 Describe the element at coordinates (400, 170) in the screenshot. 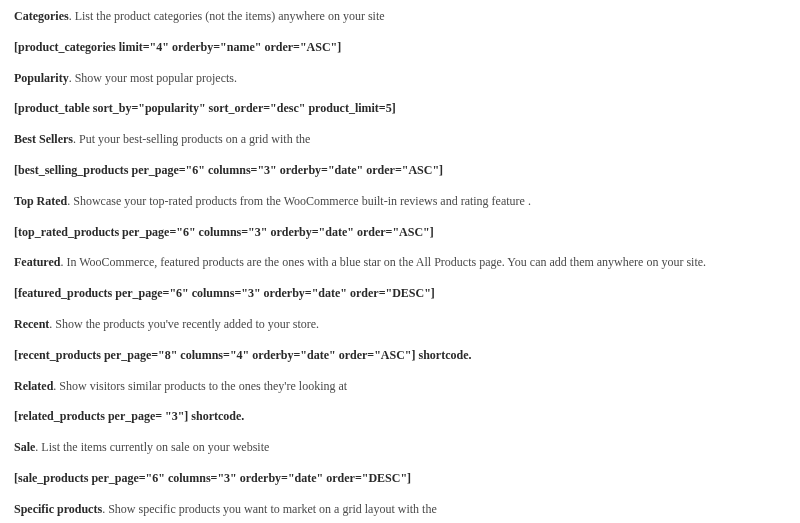

I see `shortcode-line: [best_selling_products per_page="6" colu…` at that location.